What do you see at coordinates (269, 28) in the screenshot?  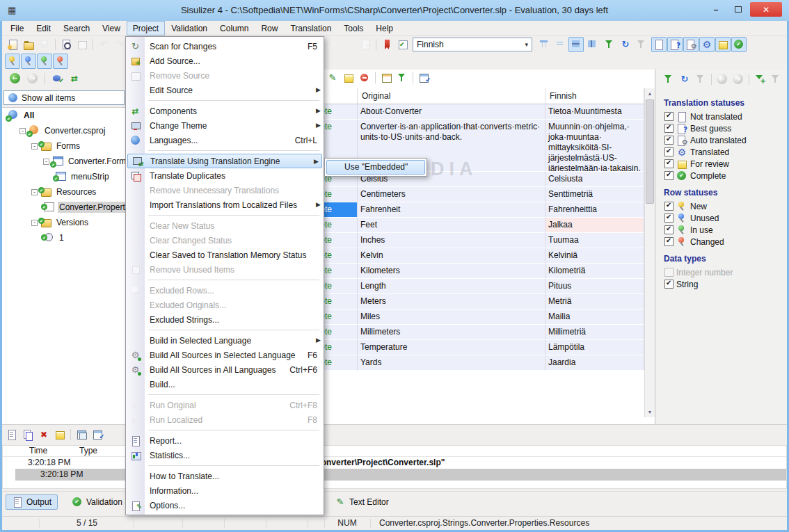 I see `menu-row: Row` at bounding box center [269, 28].